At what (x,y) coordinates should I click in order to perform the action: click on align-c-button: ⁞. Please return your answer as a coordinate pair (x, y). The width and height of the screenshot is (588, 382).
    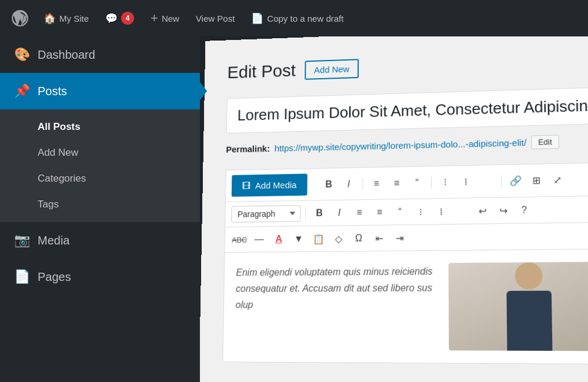
    Looking at the image, I should click on (441, 212).